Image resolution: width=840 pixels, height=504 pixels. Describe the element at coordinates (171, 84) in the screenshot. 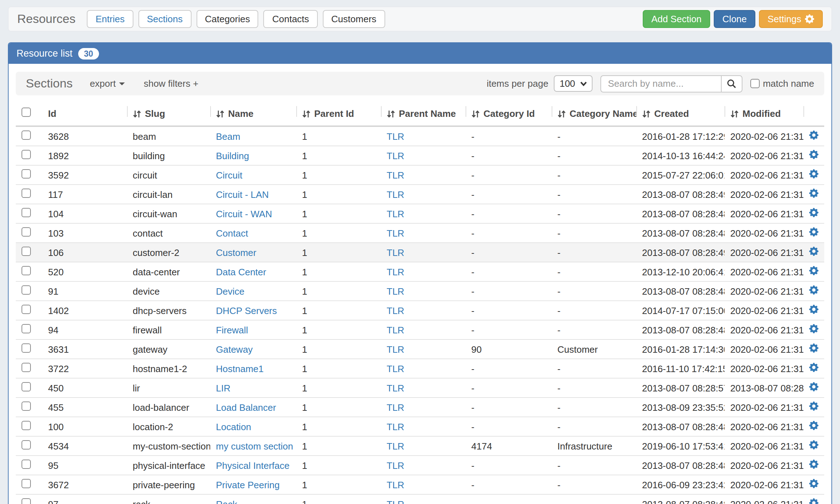

I see `show-filters-link: show filters +` at that location.